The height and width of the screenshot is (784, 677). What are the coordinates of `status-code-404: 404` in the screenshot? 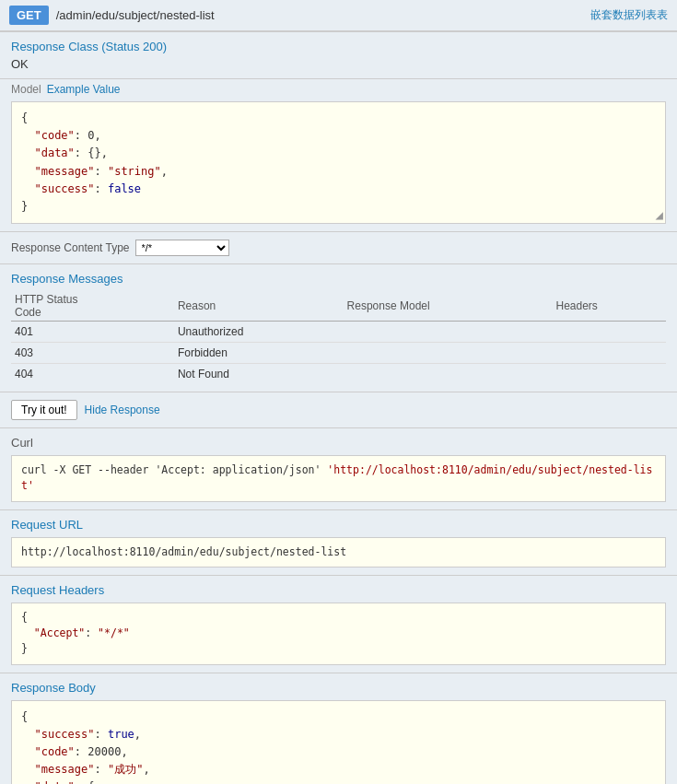 It's located at (92, 374).